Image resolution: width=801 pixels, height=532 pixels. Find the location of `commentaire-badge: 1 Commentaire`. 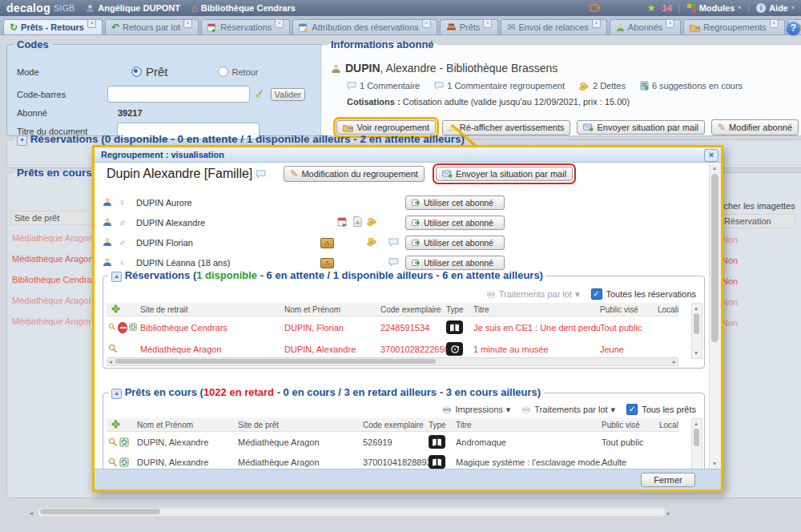

commentaire-badge: 1 Commentaire is located at coordinates (383, 86).